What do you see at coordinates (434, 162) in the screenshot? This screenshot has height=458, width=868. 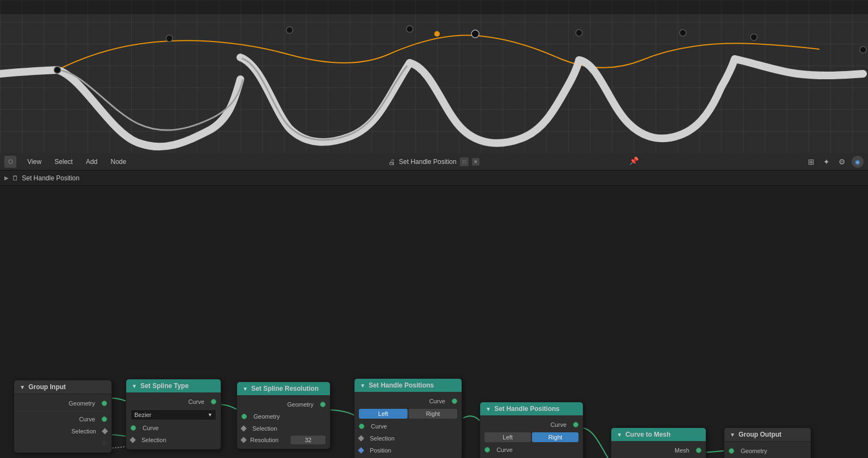 I see `node-editor-topbar: ⬡ View Select Add Node 🖨 Set Handle Posi…` at bounding box center [434, 162].